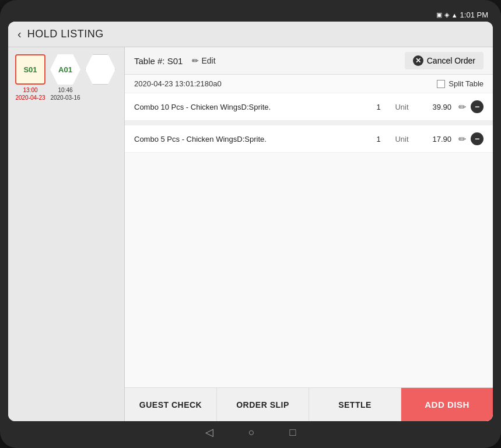 The image size is (501, 448). Describe the element at coordinates (477, 139) in the screenshot. I see `item-remove-button-2: −` at that location.